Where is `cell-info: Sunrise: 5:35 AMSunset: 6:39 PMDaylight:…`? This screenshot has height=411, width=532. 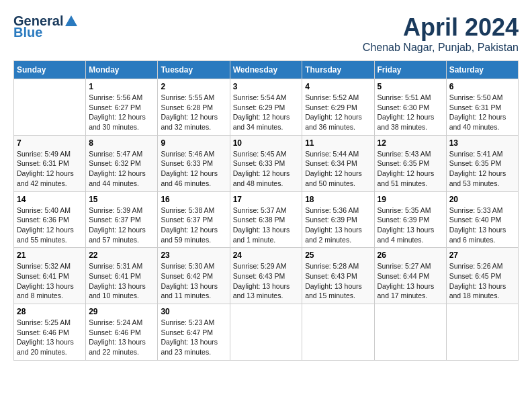 cell-info: Sunrise: 5:35 AMSunset: 6:39 PMDaylight:… is located at coordinates (410, 226).